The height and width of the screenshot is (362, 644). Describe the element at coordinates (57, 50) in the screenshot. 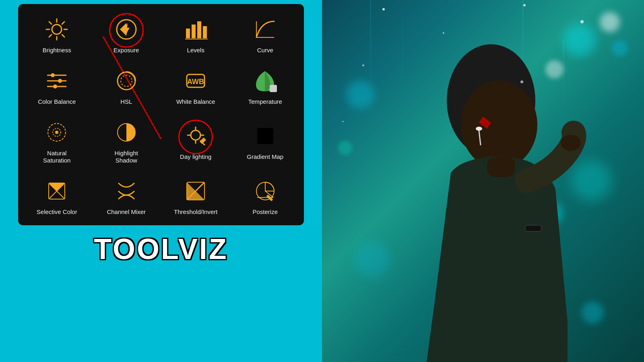

I see `brightness-label: Brightness` at that location.